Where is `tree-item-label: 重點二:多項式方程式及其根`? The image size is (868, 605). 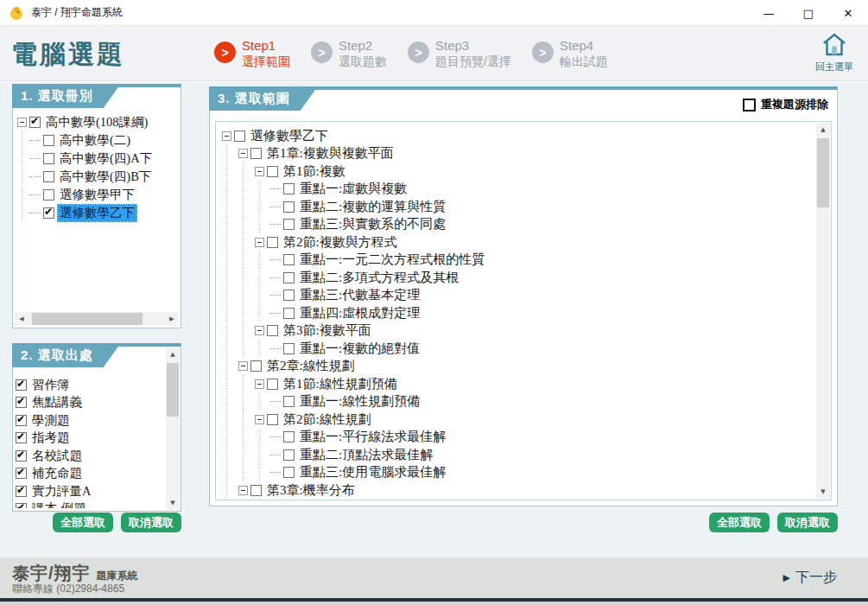 tree-item-label: 重點二:多項式方程式及其根 is located at coordinates (379, 278).